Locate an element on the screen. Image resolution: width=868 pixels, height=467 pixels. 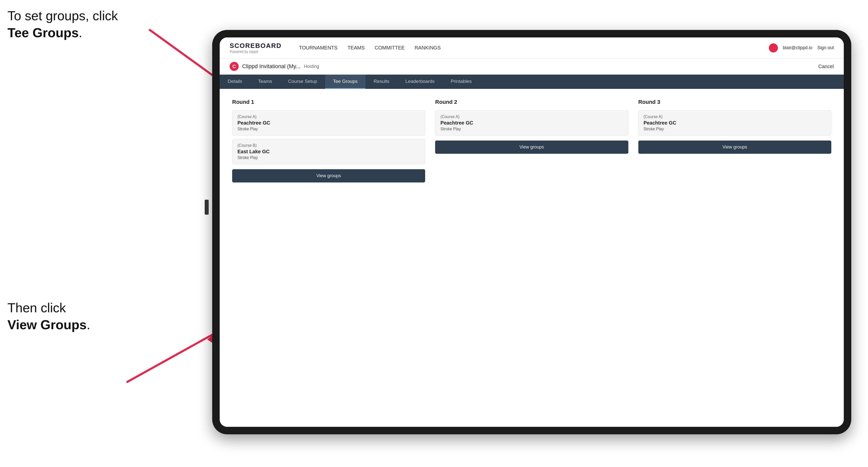
rounds-container: Round 1 (Course A) Peachtree GC Stroke P… is located at coordinates (532, 141).